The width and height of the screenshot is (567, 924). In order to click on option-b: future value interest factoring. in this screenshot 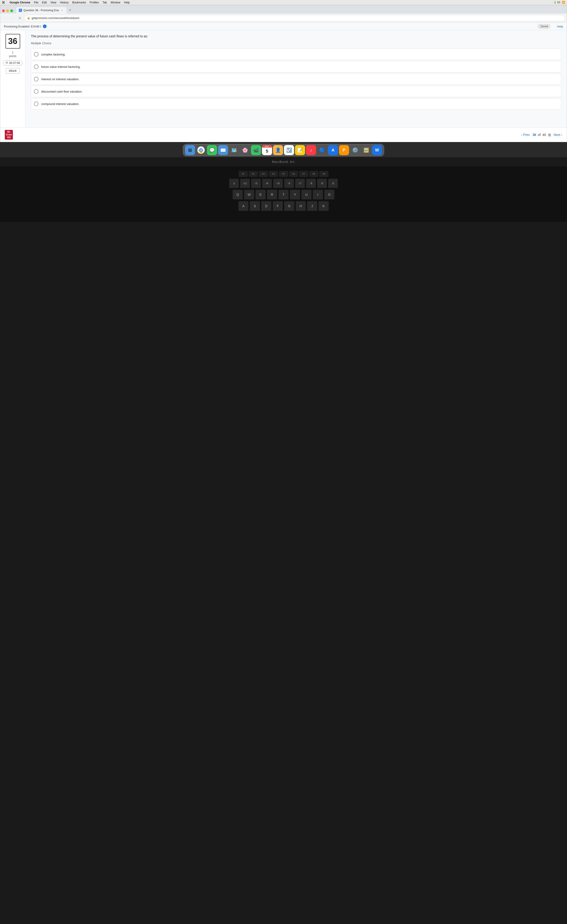, I will do `click(296, 67)`.